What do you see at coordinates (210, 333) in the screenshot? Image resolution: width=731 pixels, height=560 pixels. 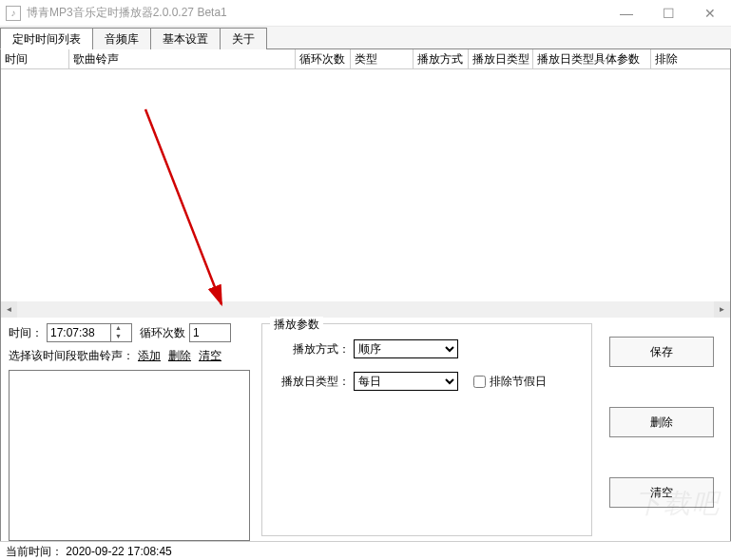 I see `loop-input` at bounding box center [210, 333].